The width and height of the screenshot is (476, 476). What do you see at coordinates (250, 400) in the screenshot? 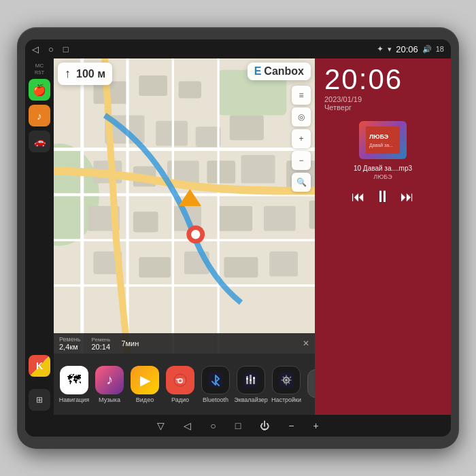
I see `eq-label: Эквалайзер` at bounding box center [250, 400].